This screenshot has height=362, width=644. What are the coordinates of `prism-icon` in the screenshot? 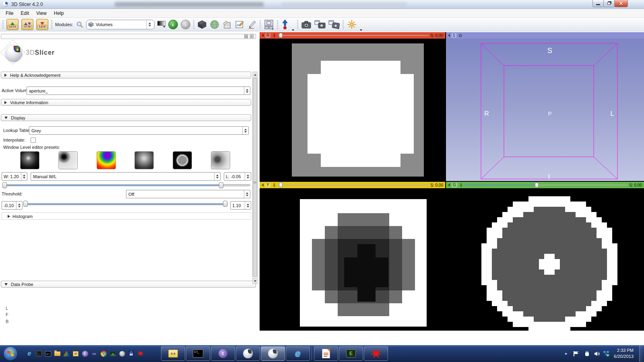 It's located at (66, 354).